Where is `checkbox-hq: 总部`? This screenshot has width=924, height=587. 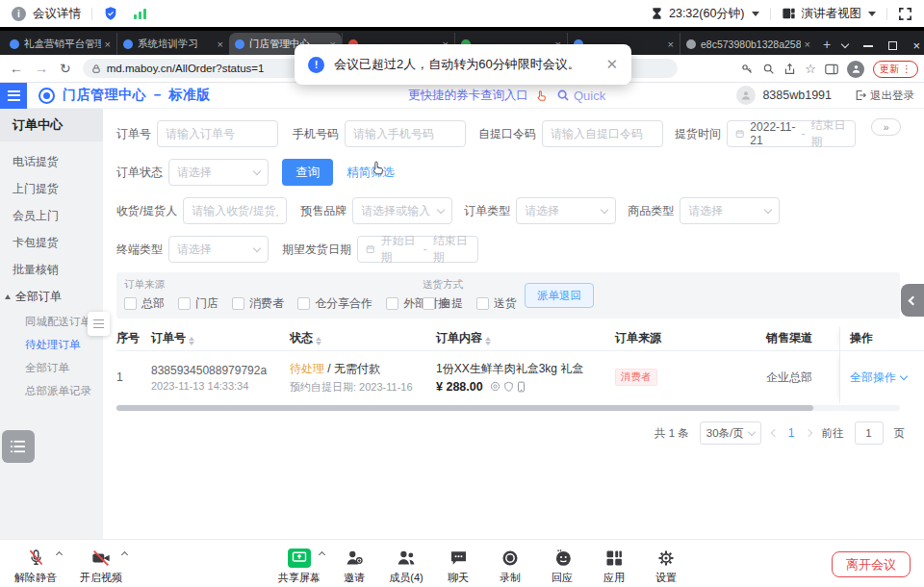 checkbox-hq: 总部 is located at coordinates (144, 304).